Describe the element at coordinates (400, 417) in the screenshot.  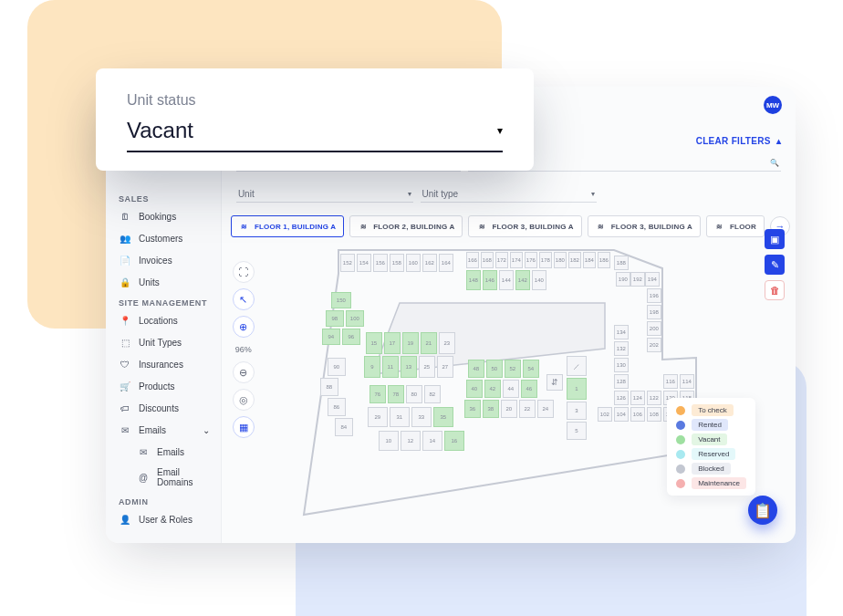
I see `unit: 31` at that location.